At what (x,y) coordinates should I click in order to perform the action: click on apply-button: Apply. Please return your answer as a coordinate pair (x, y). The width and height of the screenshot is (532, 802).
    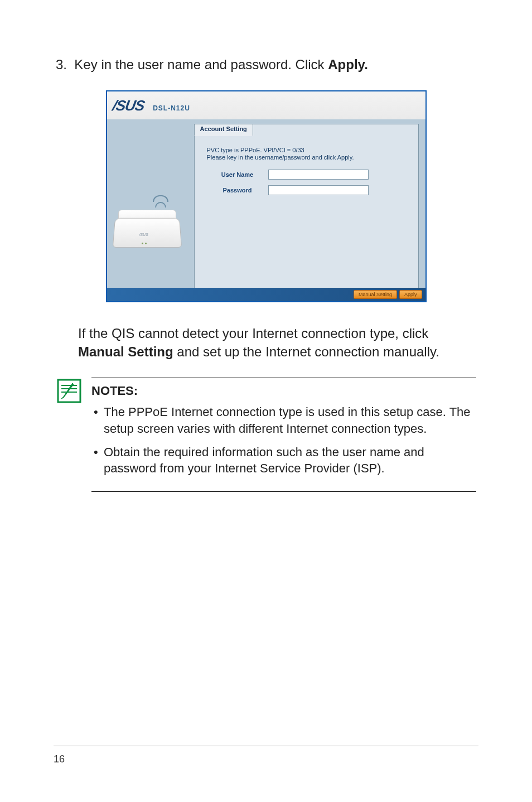
    Looking at the image, I should click on (410, 294).